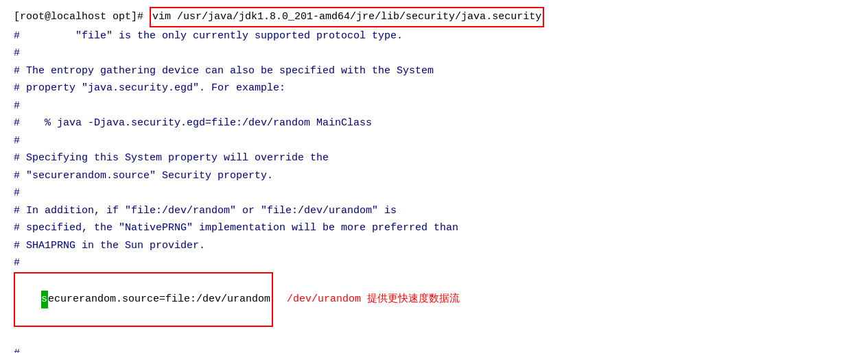 The image size is (868, 353). What do you see at coordinates (434, 71) in the screenshot?
I see `comment-line-3: # The entropy gathering device can also …` at bounding box center [434, 71].